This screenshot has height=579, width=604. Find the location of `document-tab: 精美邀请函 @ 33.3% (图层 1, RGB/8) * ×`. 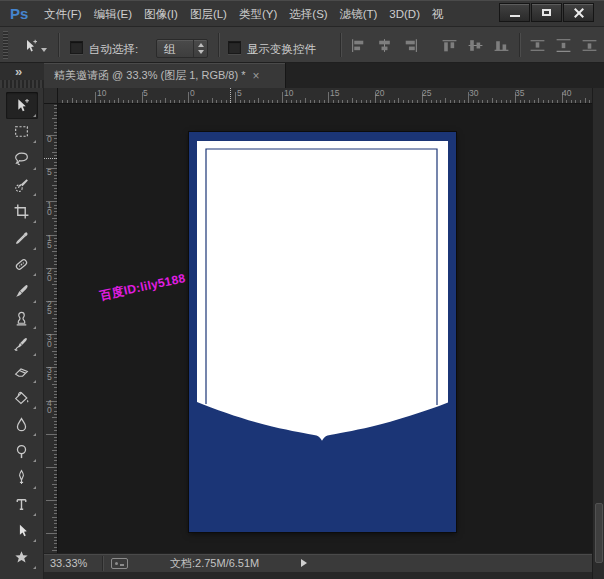

document-tab: 精美邀请函 @ 33.3% (图层 1, RGB/8) * × is located at coordinates (165, 76).